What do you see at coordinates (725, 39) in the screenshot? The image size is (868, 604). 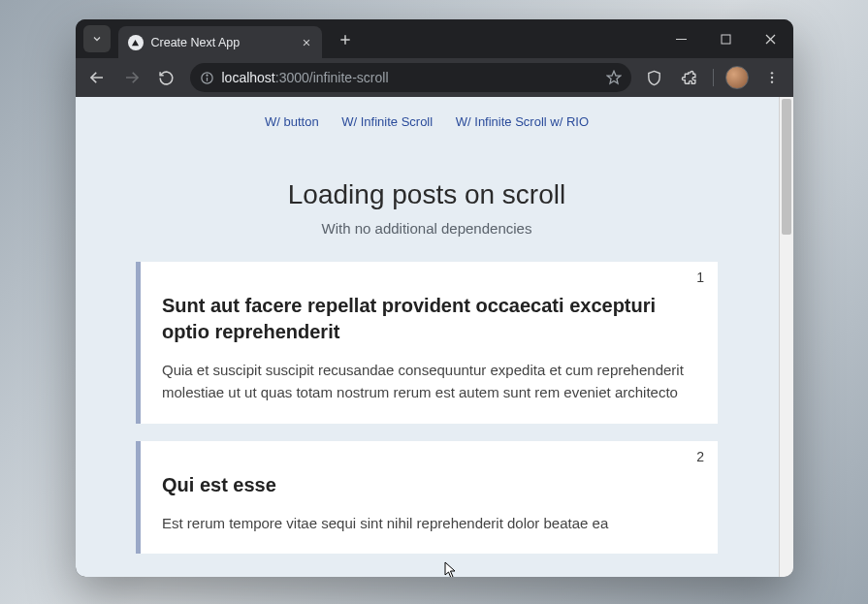 I see `maximize-icon` at bounding box center [725, 39].